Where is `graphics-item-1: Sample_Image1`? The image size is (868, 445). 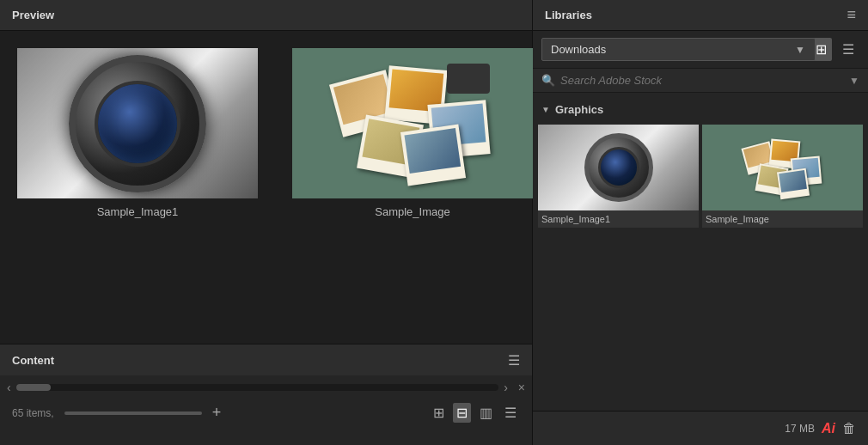 graphics-item-1: Sample_Image1 is located at coordinates (619, 176).